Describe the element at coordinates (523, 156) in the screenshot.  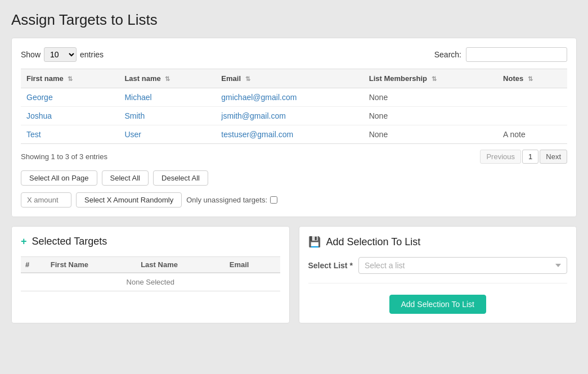
I see `pagination: Previous 1 Next` at that location.